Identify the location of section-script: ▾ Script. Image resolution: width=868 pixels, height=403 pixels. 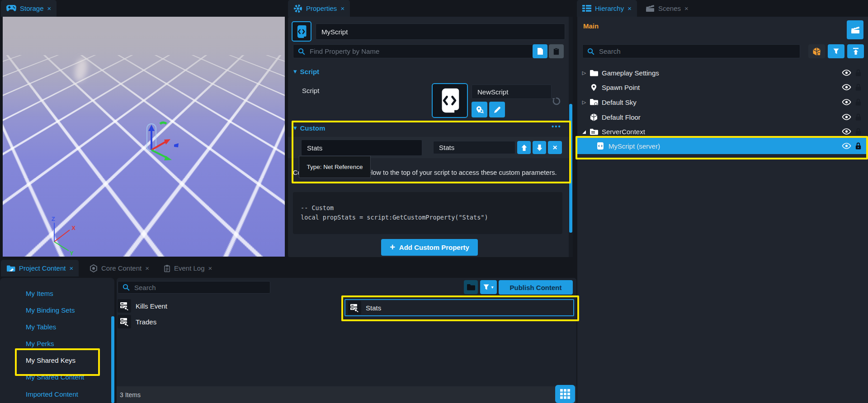
(307, 71).